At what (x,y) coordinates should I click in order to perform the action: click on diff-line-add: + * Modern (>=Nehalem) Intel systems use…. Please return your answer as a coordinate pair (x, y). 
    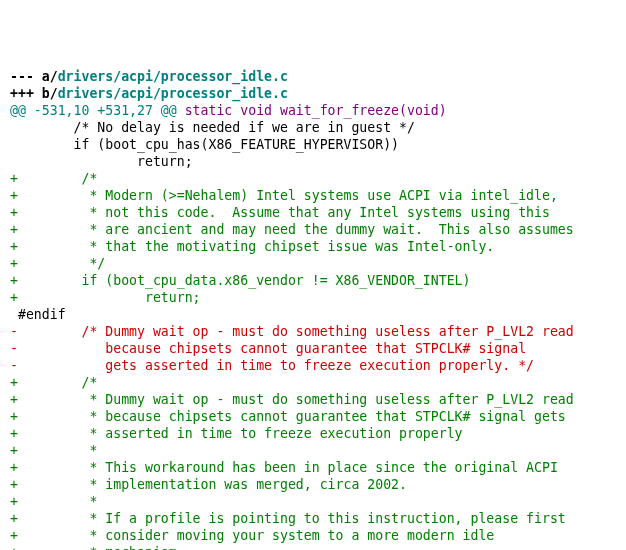
    Looking at the image, I should click on (316, 196).